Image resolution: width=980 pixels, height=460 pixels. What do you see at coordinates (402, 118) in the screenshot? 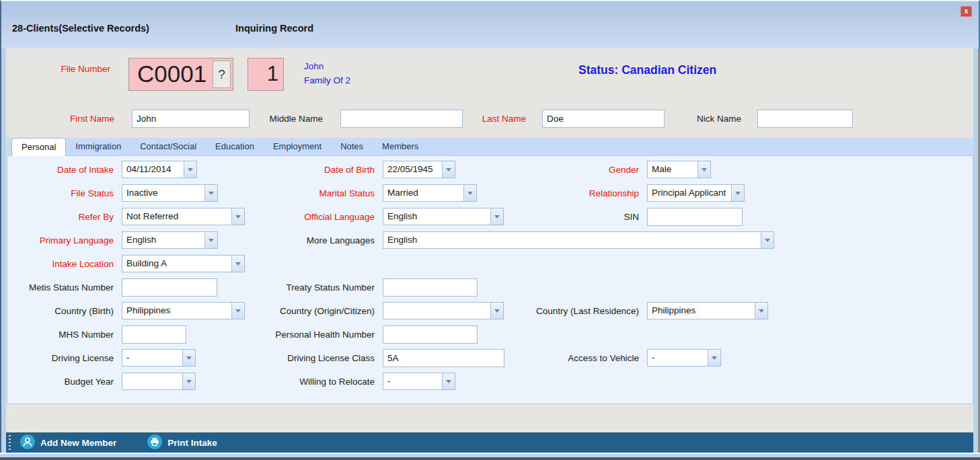
I see `middle-name-input` at bounding box center [402, 118].